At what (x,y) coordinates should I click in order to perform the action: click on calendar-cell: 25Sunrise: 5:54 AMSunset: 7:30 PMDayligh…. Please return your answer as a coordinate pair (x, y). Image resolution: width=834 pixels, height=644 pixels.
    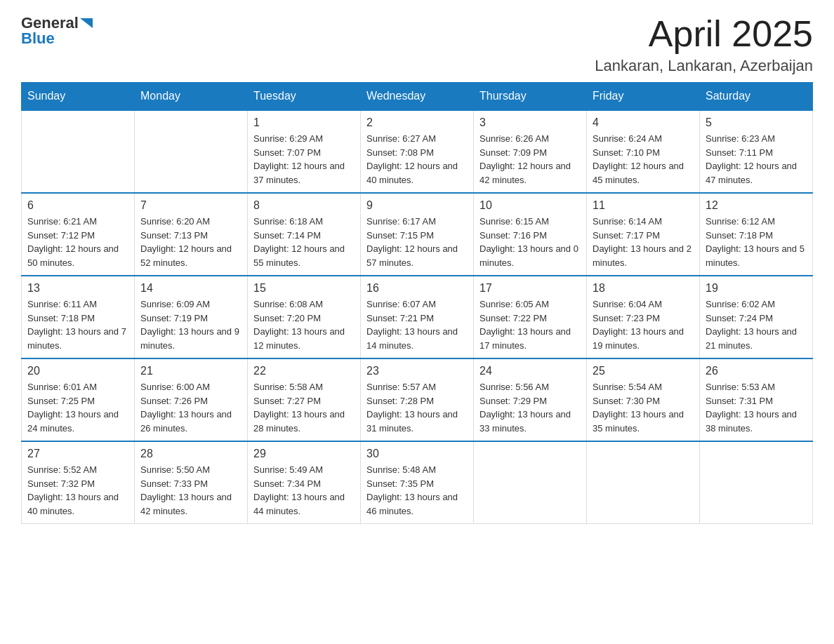
    Looking at the image, I should click on (643, 400).